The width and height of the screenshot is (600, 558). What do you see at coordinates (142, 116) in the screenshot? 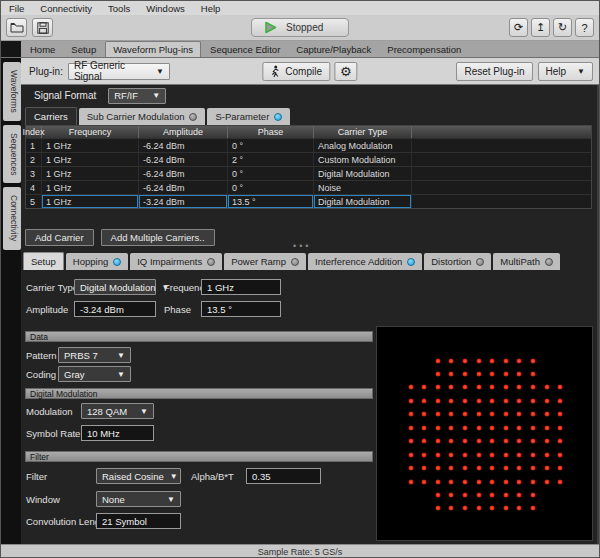
I see `tab-sub-carrier-modulation: Sub Carrier Modulation` at bounding box center [142, 116].